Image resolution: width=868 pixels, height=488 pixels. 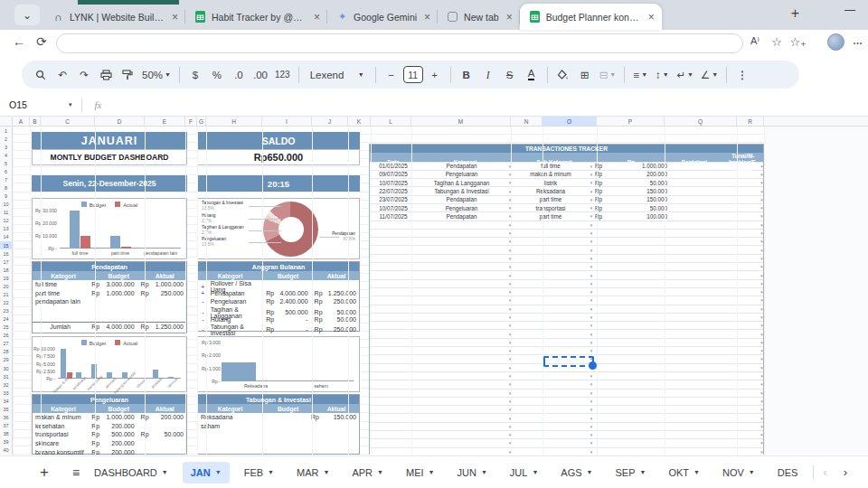 I want to click on table-row: -HutangRp-Rp50.000, so click(x=278, y=319).